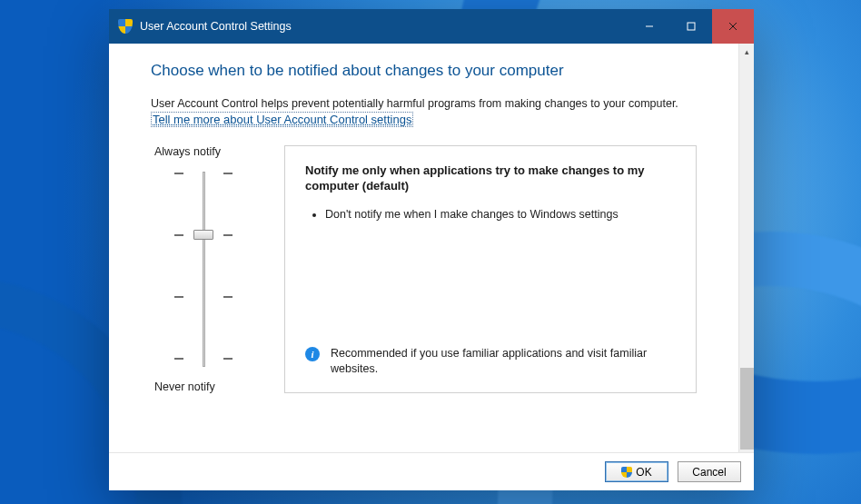 This screenshot has width=861, height=504. What do you see at coordinates (312, 354) in the screenshot?
I see `info-icon: i` at bounding box center [312, 354].